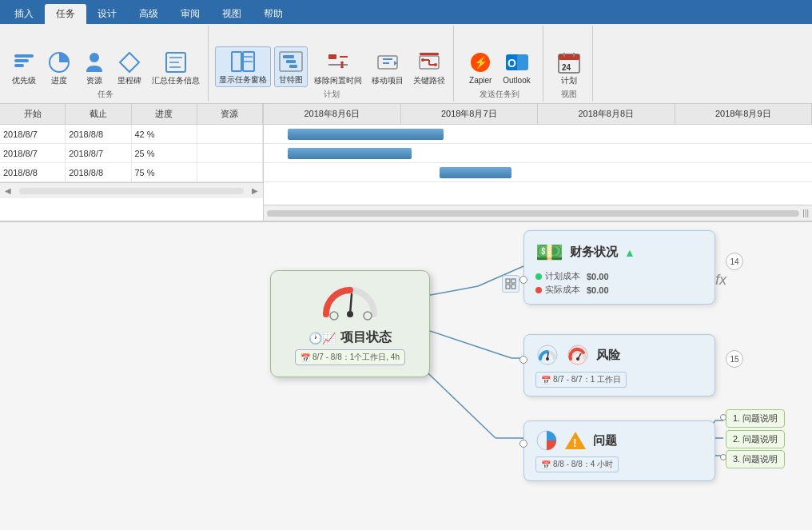  Describe the element at coordinates (131, 173) in the screenshot. I see `table-row: 2018/8/8 2018/8/8 75 %` at that location.